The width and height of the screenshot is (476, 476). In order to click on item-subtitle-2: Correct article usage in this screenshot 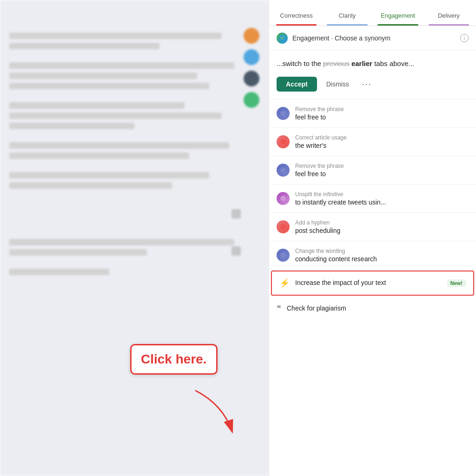, I will do `click(382, 138)`.